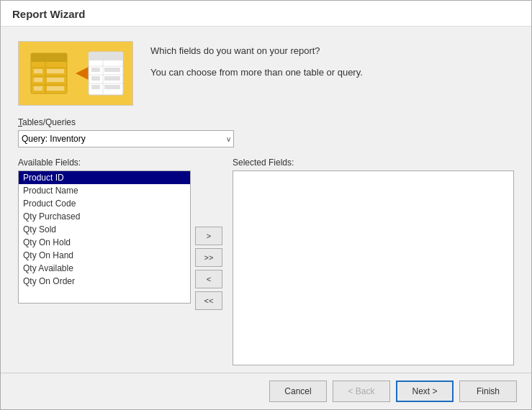  I want to click on query-select: Query: Inventory, so click(126, 139).